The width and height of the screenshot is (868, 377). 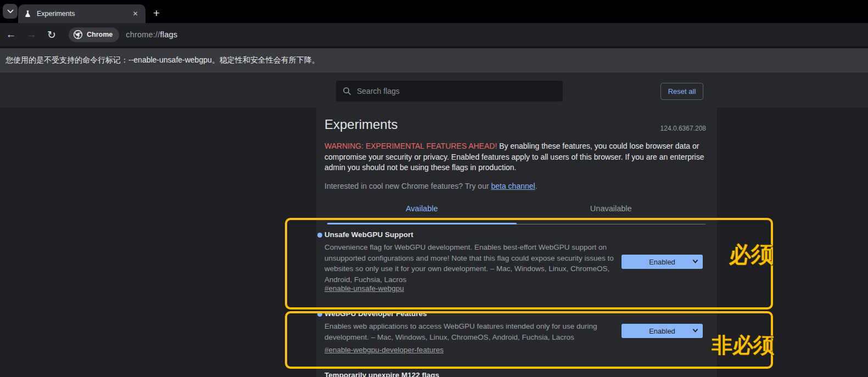 What do you see at coordinates (27, 14) in the screenshot?
I see `flask-icon` at bounding box center [27, 14].